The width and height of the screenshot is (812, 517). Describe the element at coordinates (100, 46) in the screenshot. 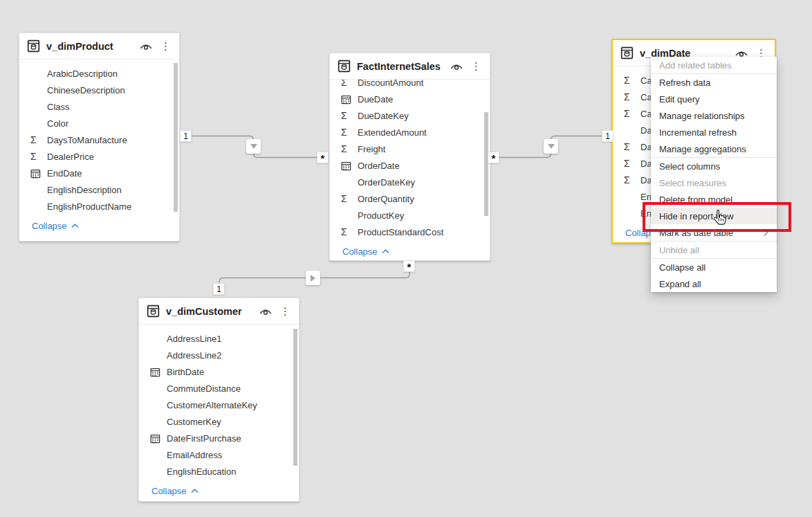

I see `table-card-header: v_dimProduct ⋮` at that location.